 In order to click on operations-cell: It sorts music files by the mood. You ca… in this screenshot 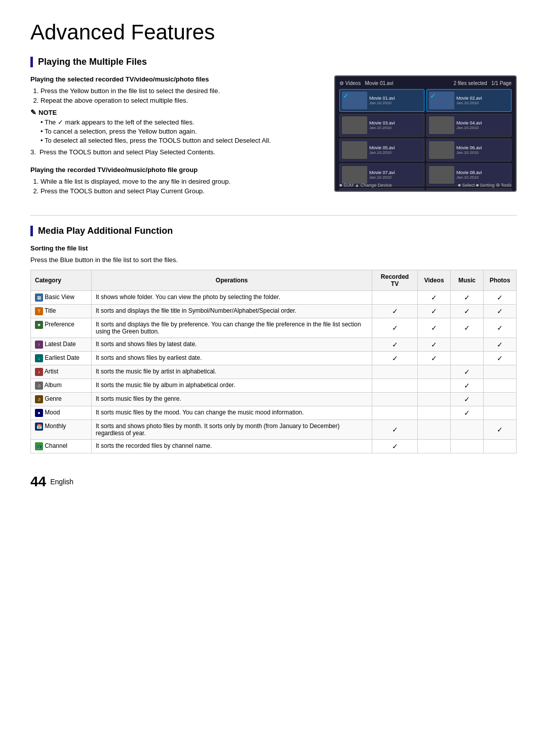, I will do `click(232, 413)`.